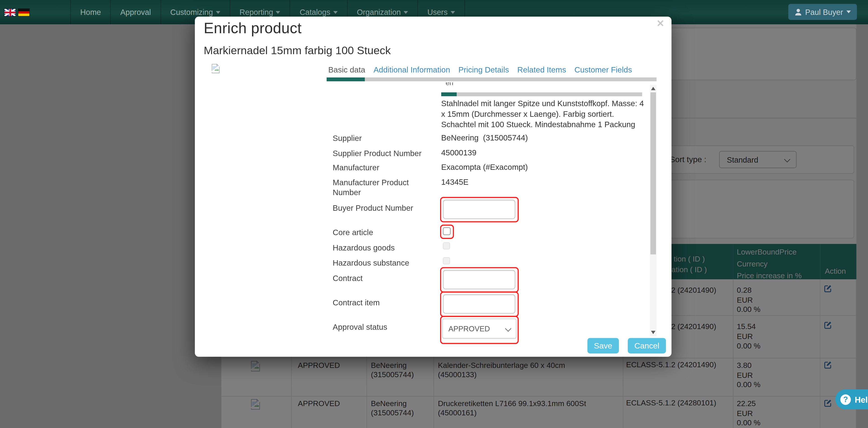 The width and height of the screenshot is (868, 428). Describe the element at coordinates (647, 345) in the screenshot. I see `cancel-button: Cancel` at that location.